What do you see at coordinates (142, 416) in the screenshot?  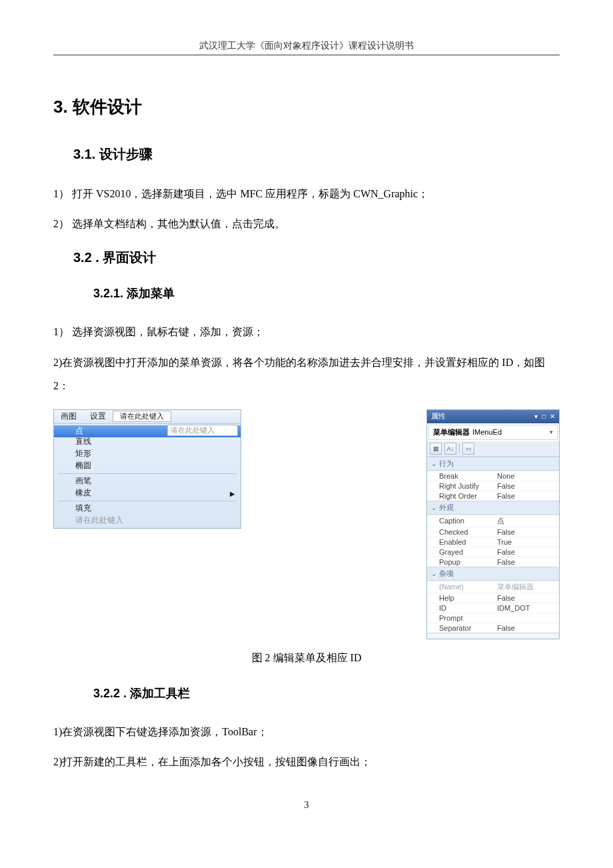 I see `menu-bar-placeholder: 请在此处键入` at bounding box center [142, 416].